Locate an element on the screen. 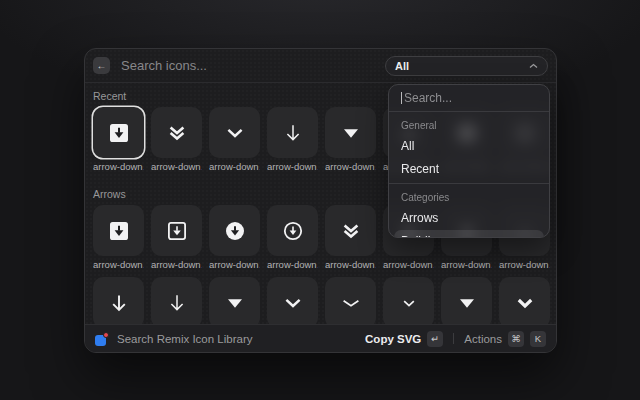  text-caret-icon is located at coordinates (402, 98).